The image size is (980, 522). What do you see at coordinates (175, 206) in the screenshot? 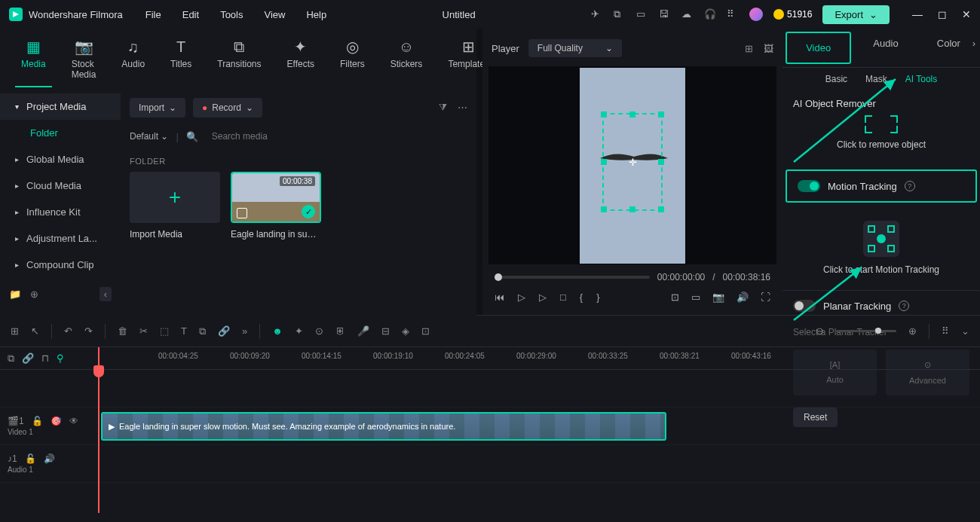
I see `import-media-tile: + Import Media` at bounding box center [175, 206].